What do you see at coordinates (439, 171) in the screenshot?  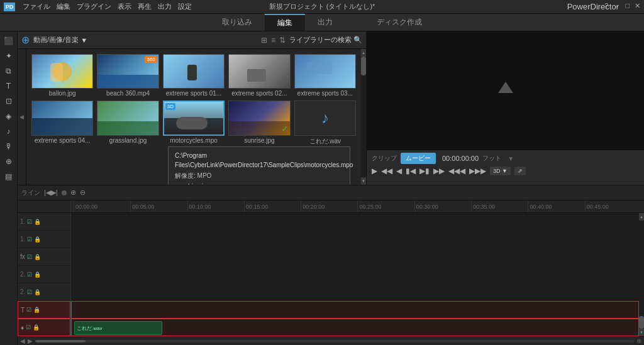 I see `next-frame-btn: ▶▶` at bounding box center [439, 171].